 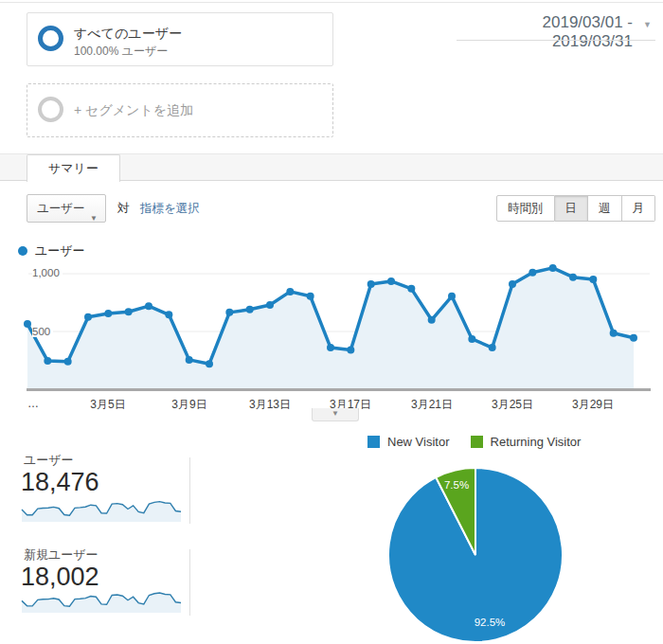 I want to click on add-segment-label: + セグメントを追加, so click(x=134, y=111).